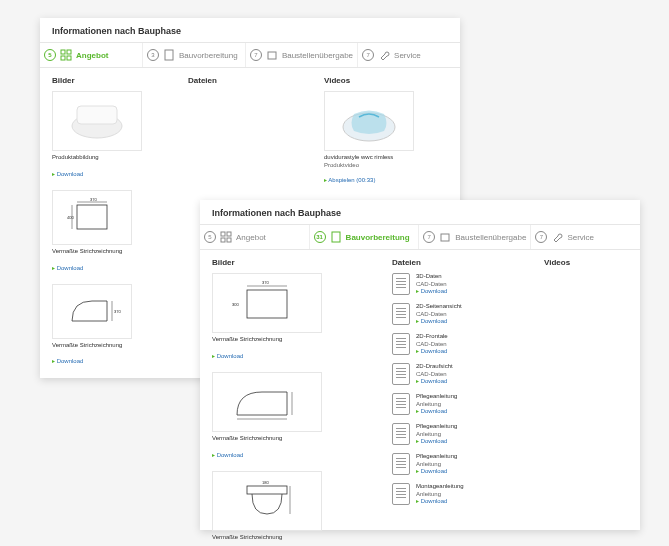 Image resolution: width=669 pixels, height=546 pixels. What do you see at coordinates (365, 237) in the screenshot?
I see `tab-bauvorbereitung: 31 Bauvorbereitung` at bounding box center [365, 237].